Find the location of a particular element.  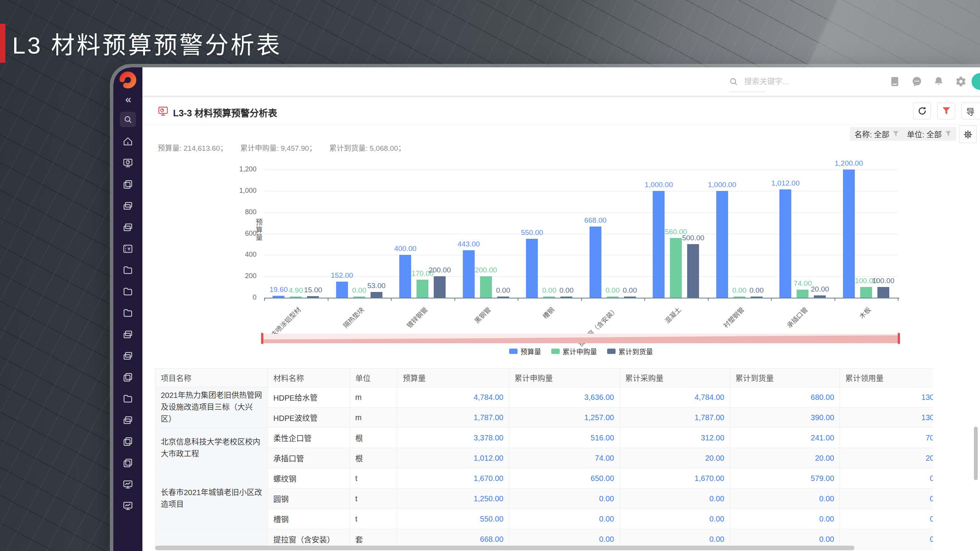

vertical-scrollbar is located at coordinates (976, 453).